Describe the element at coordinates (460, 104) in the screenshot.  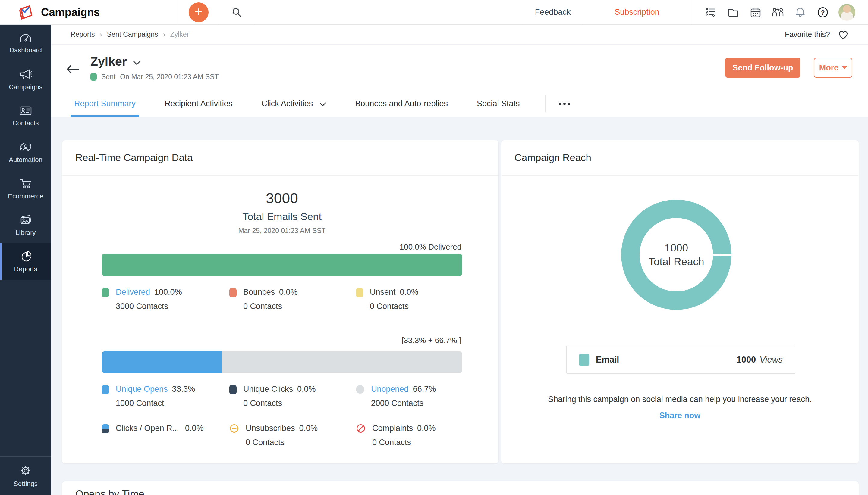
I see `report-tabs: Report Summary Recipient Activities Clic…` at that location.